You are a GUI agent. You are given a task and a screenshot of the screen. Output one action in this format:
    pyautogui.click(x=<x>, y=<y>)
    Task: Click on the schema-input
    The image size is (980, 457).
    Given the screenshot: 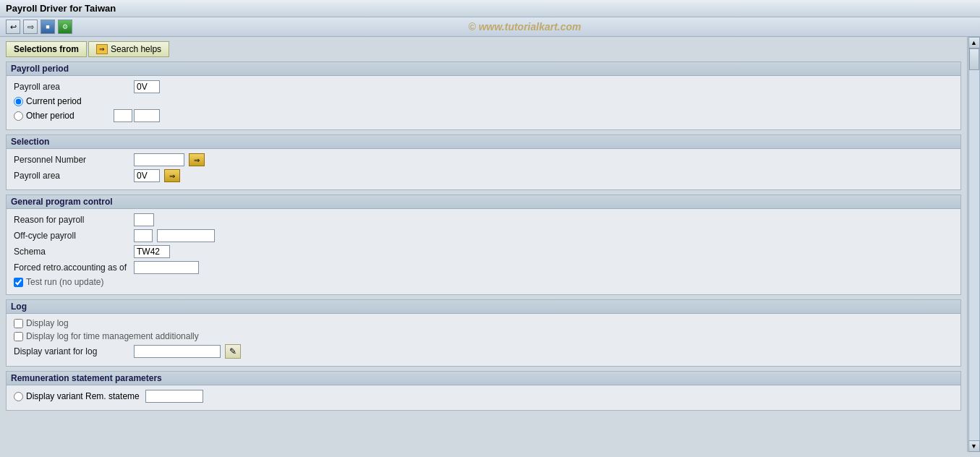 What is the action you would take?
    pyautogui.click(x=152, y=252)
    